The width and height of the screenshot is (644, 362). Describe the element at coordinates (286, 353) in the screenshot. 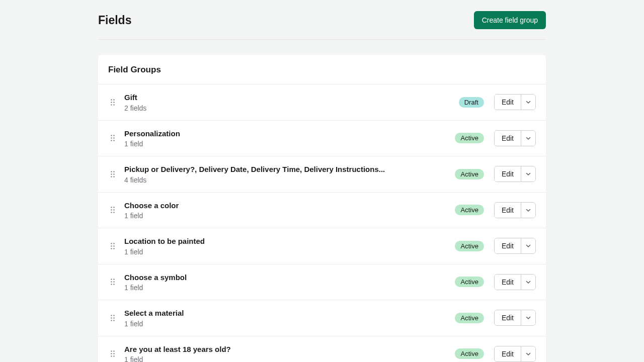

I see `row-main: Are you at least 18 years old?1 field` at that location.